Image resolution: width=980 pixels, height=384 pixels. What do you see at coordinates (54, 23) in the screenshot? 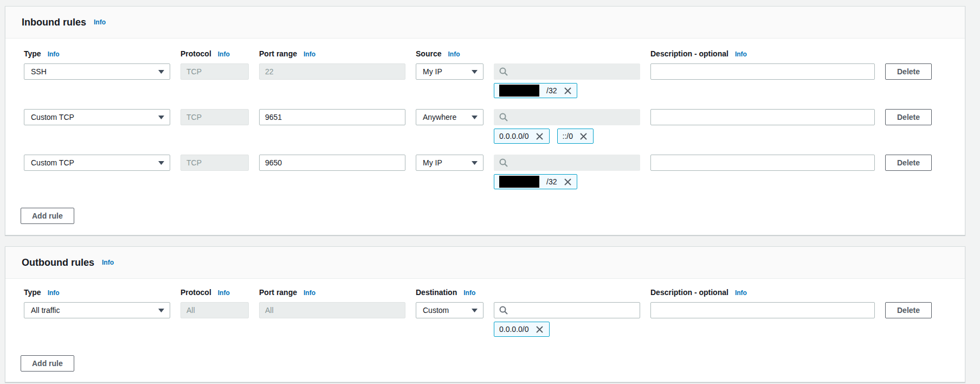
I see `inbound-rules-title: Inbound rules` at bounding box center [54, 23].